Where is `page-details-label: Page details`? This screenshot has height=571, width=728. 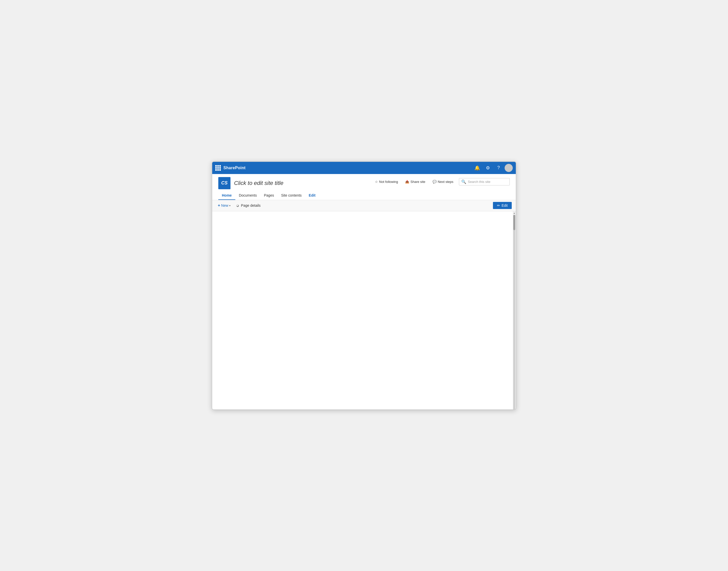 page-details-label: Page details is located at coordinates (251, 206).